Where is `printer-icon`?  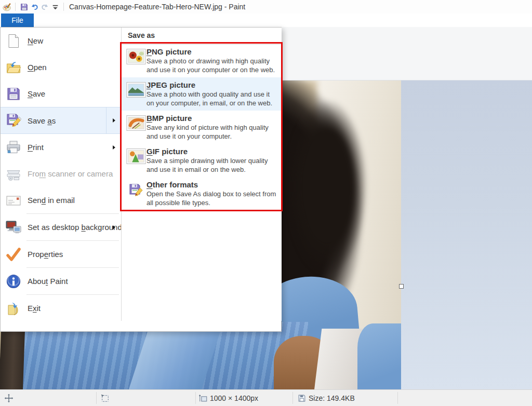 printer-icon is located at coordinates (14, 147).